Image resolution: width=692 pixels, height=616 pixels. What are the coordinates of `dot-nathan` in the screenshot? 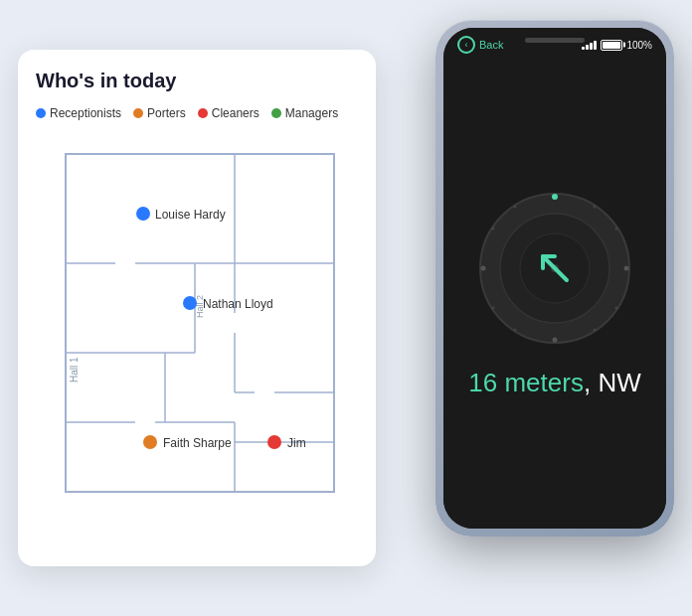 It's located at (190, 303).